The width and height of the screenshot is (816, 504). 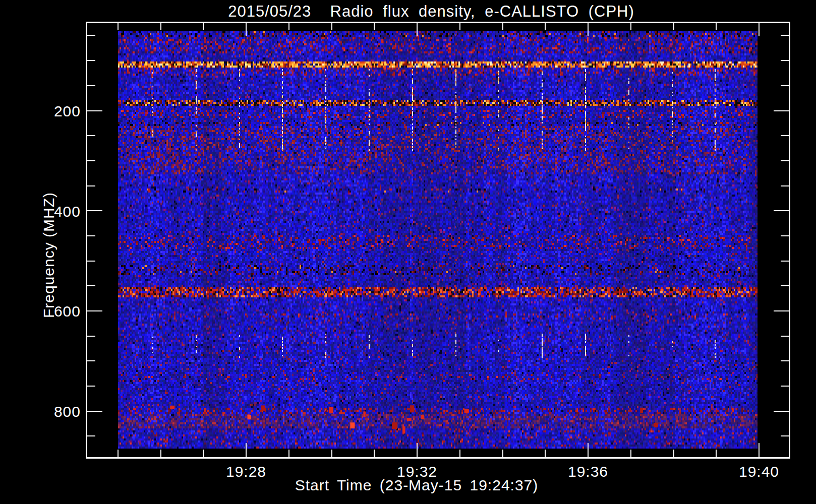 What do you see at coordinates (49, 255) in the screenshot?
I see `y-axis-title: Frequency (MHZ)` at bounding box center [49, 255].